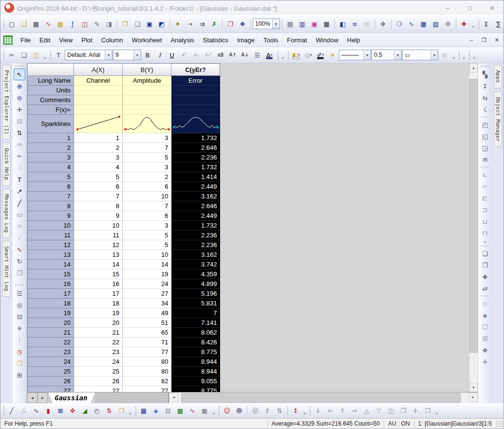 The image size is (504, 429). Describe the element at coordinates (19, 250) in the screenshot. I see `insert-graph-icon: ∿` at that location.